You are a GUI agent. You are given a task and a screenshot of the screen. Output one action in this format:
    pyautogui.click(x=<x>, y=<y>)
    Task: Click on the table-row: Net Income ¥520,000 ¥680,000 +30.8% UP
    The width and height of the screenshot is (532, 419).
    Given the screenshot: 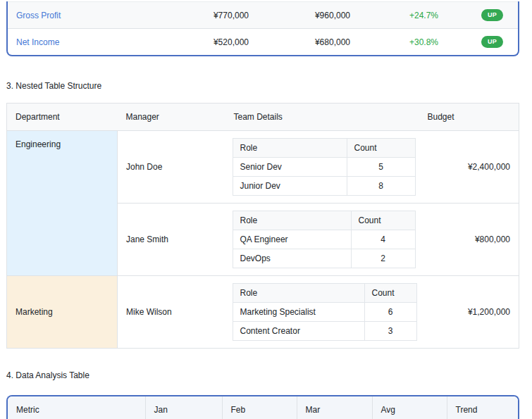 What is the action you would take?
    pyautogui.click(x=263, y=42)
    